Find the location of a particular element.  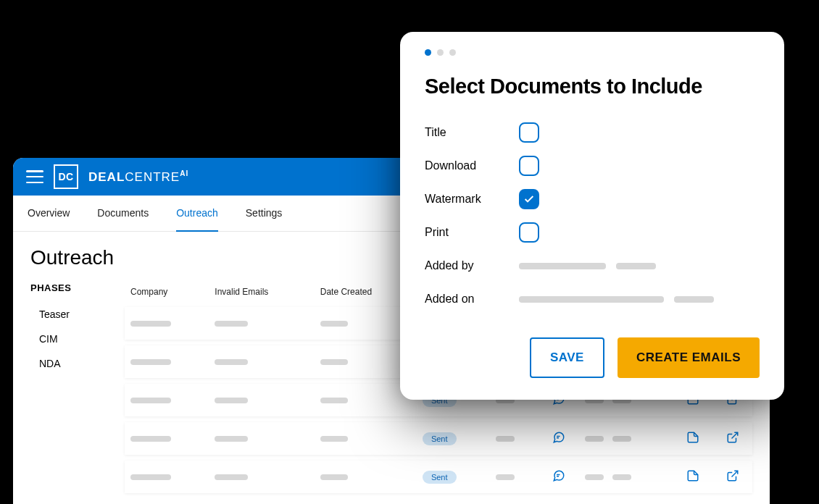

tab-outreach: Outreach is located at coordinates (197, 214).